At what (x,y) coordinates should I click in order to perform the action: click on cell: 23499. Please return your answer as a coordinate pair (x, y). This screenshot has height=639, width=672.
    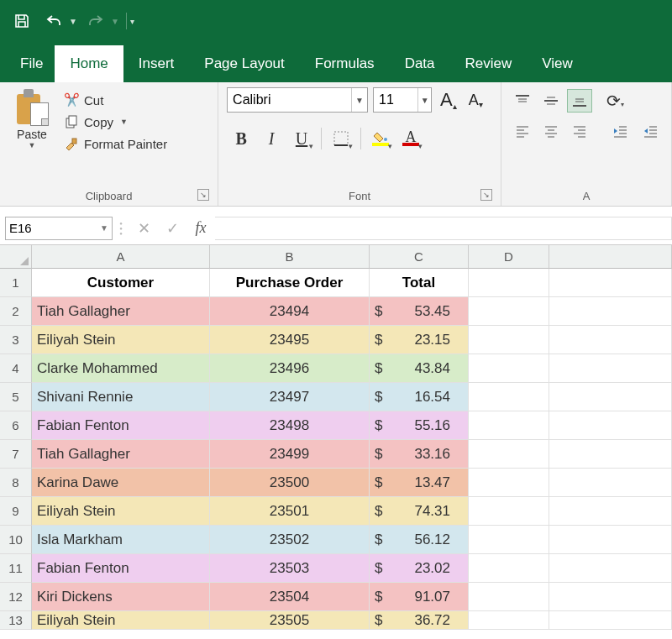
    Looking at the image, I should click on (290, 454).